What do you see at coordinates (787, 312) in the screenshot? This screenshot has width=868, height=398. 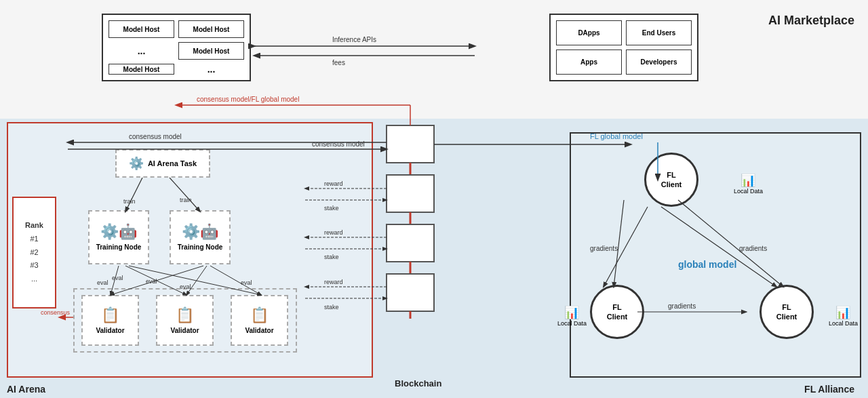 I see `fl-client-3: FLClient` at bounding box center [787, 312].